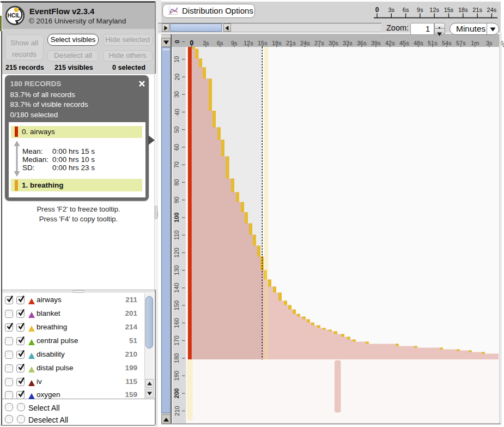 The height and width of the screenshot is (427, 504). Describe the element at coordinates (177, 340) in the screenshot. I see `svg-text: 170` at that location.